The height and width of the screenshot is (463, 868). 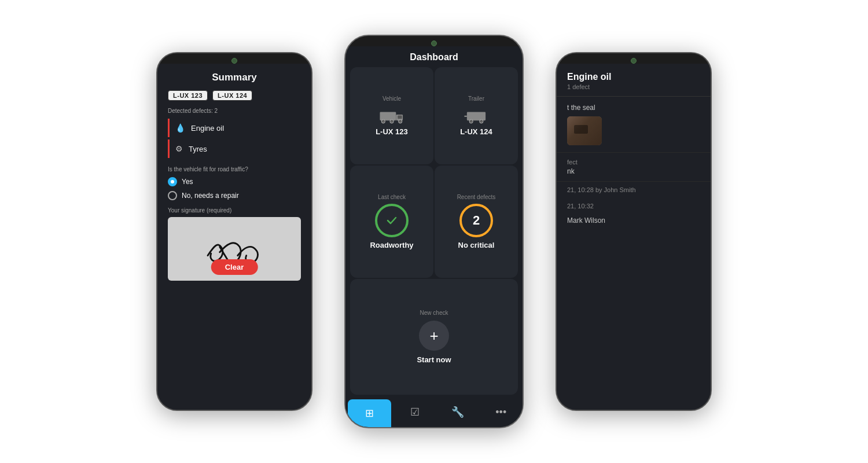 What do you see at coordinates (391, 245) in the screenshot?
I see `last-check-value: Roadworthy` at bounding box center [391, 245].